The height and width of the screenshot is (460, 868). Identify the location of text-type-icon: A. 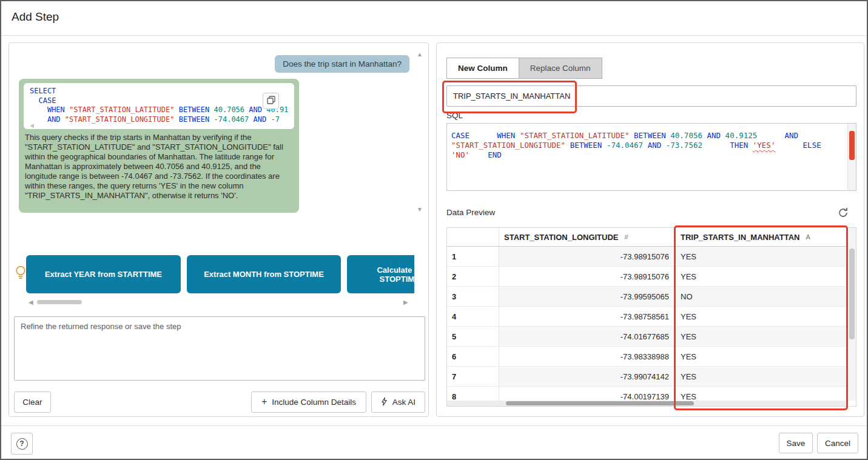
(808, 237).